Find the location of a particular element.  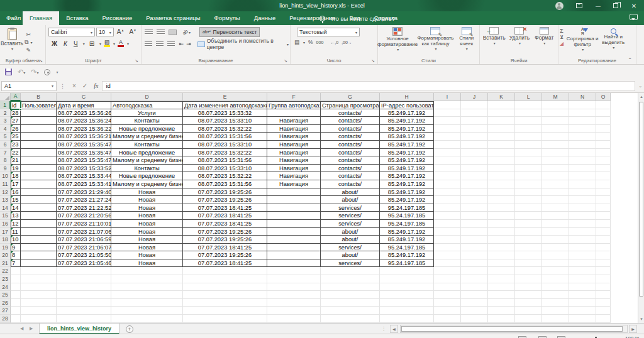

font-size-combo: 10▾ is located at coordinates (105, 32).